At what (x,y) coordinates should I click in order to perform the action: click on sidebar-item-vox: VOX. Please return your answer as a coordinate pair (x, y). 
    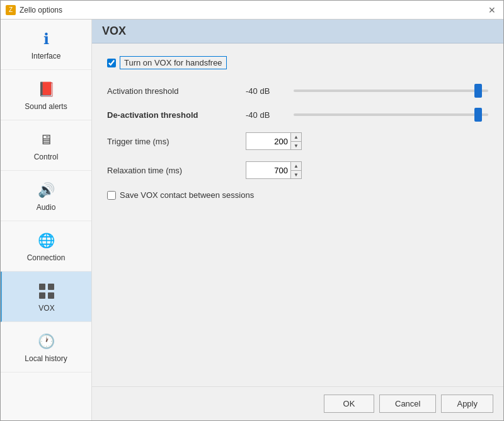
    Looking at the image, I should click on (46, 297).